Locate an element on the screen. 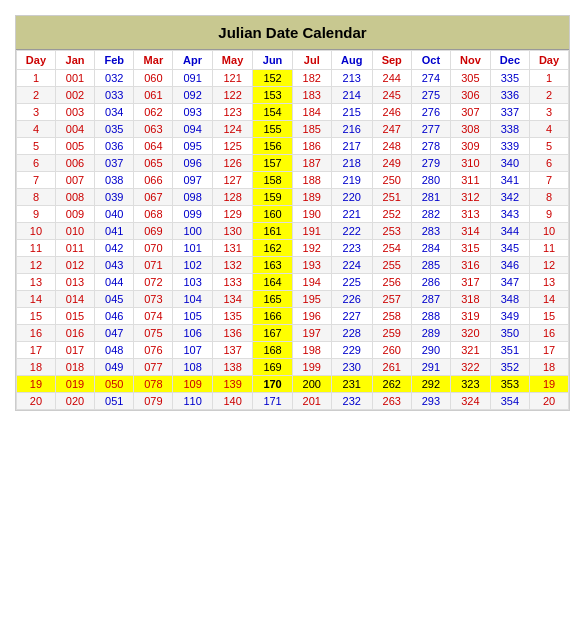  month-value: 186 is located at coordinates (312, 146).